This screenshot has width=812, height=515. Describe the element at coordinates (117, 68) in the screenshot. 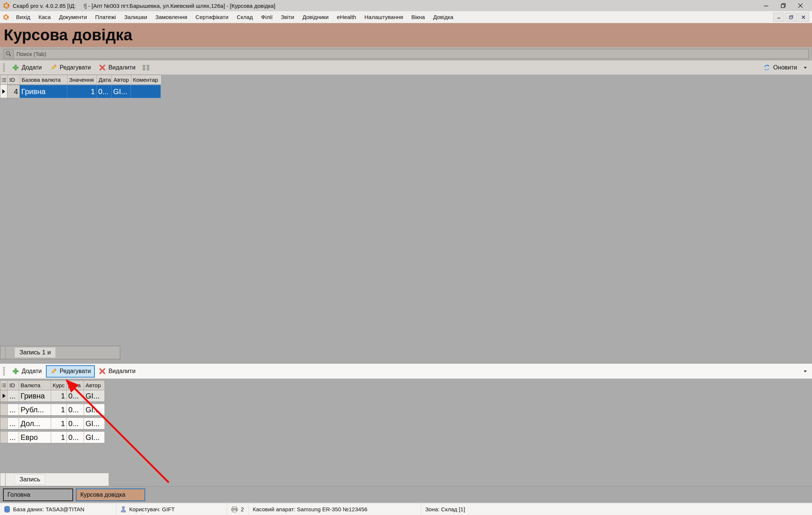

I see `delete-button: Видалити` at that location.